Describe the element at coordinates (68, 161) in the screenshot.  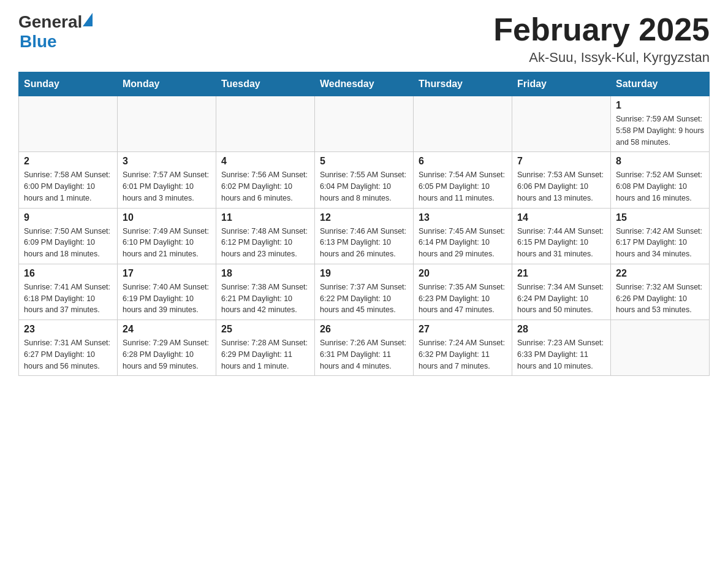
I see `day-number: 2` at that location.